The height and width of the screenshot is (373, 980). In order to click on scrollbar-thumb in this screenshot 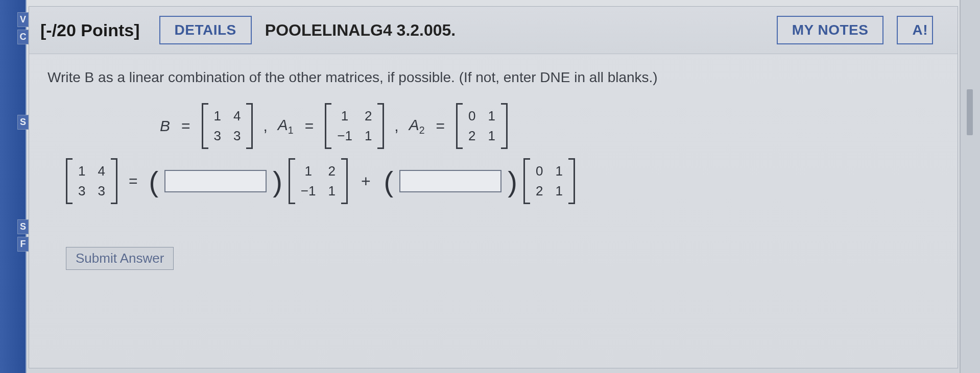, I will do `click(970, 112)`.